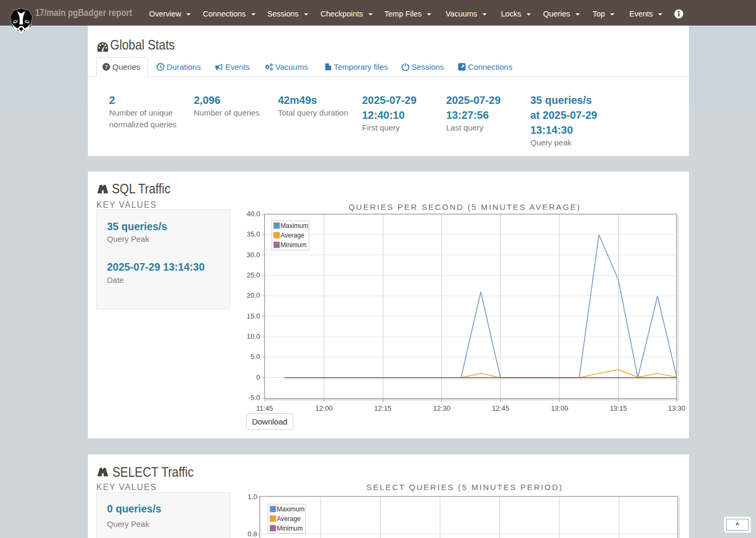  I want to click on svg-text: 20.0, so click(253, 295).